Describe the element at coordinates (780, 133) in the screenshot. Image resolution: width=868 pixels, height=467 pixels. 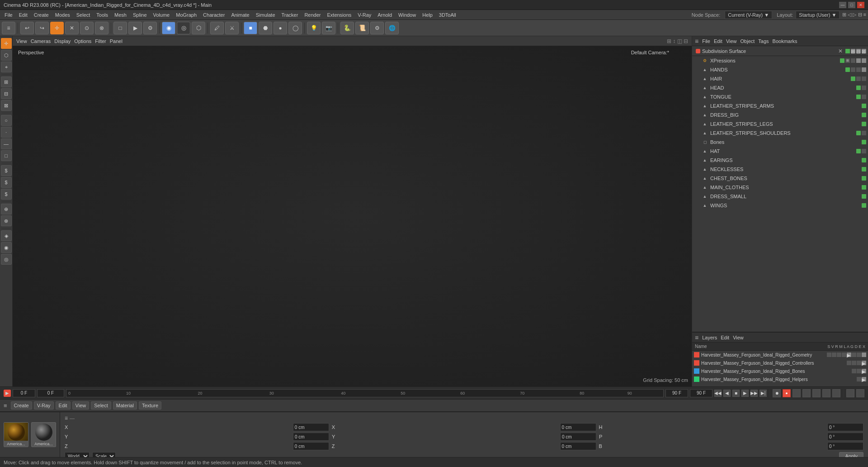
I see `obj-row-leather-shoulders: ▲ LEATHER_STRIPES_SHOULDERS` at that location.